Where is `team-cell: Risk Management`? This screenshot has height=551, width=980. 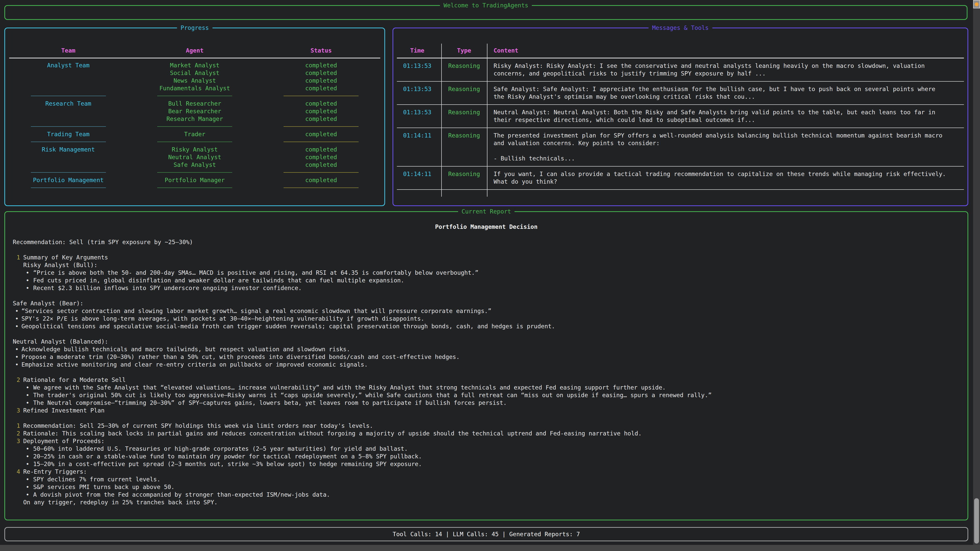
team-cell: Risk Management is located at coordinates (68, 149).